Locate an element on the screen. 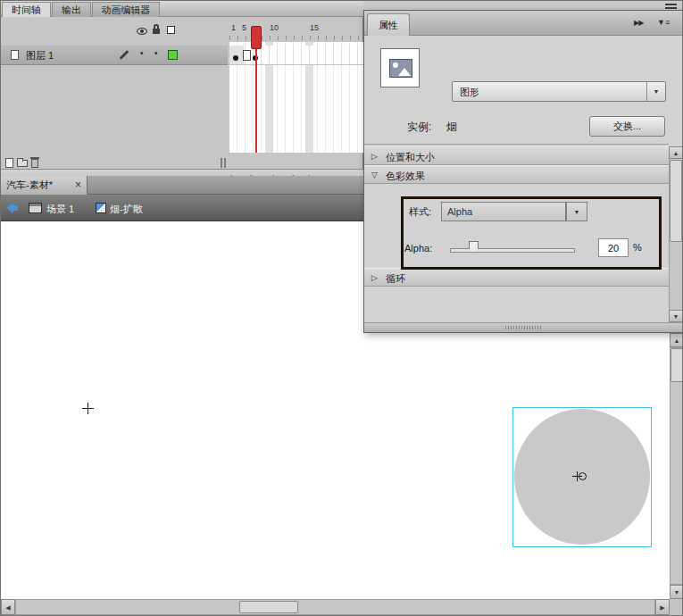 The width and height of the screenshot is (683, 616). panel-overflow-icon: ▶▶ is located at coordinates (638, 23).